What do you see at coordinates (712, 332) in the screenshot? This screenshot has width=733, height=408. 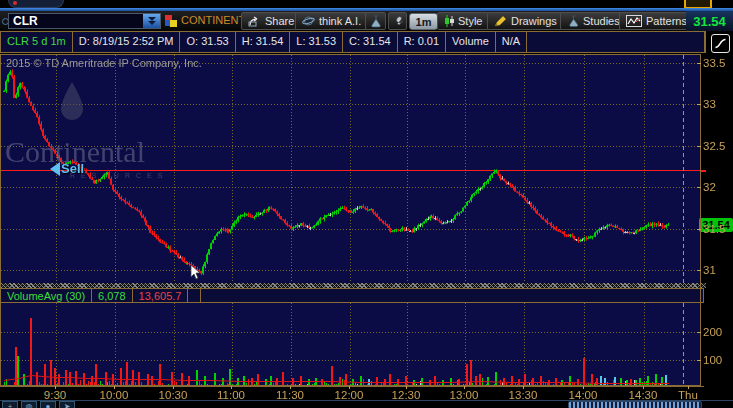 I see `volume-axis-label: 200` at bounding box center [712, 332].